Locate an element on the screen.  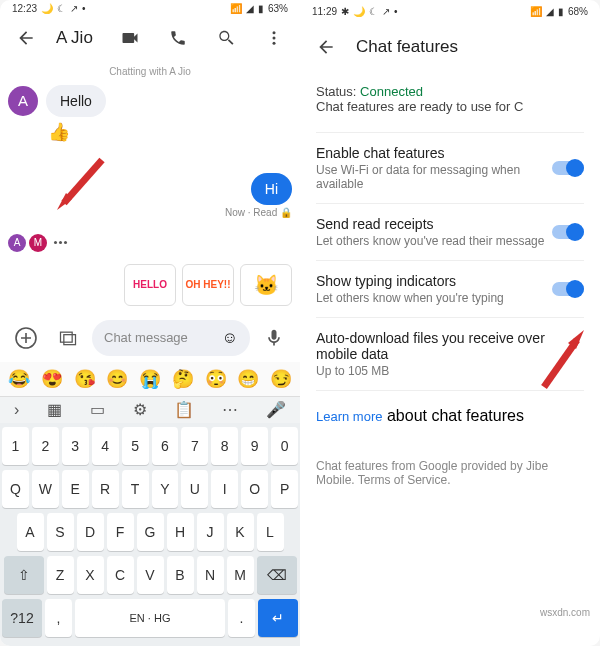
reaction-emoji: 👍 is located at coordinates (170, 132).